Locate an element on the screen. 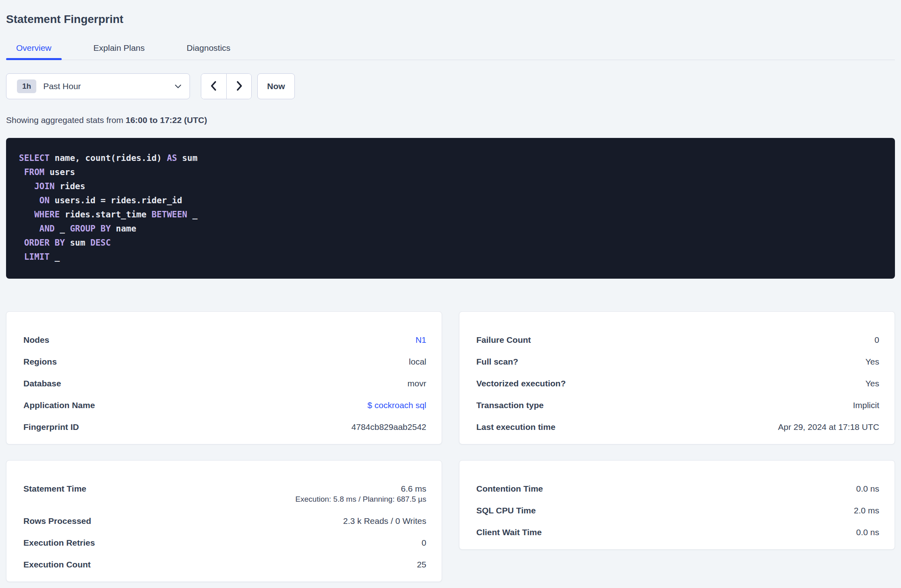 This screenshot has width=901, height=588. tab-bar: OverviewExplain PlansDiagnostics is located at coordinates (450, 52).